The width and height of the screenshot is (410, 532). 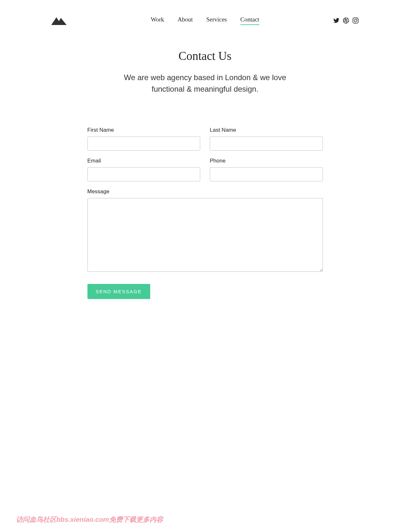 I want to click on nav-services: Services, so click(x=217, y=21).